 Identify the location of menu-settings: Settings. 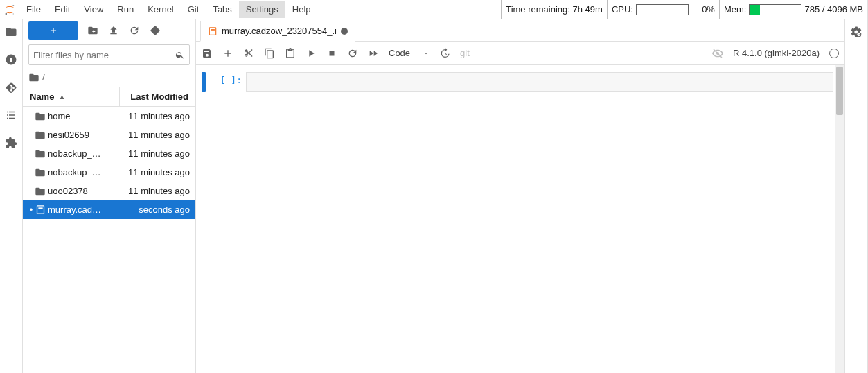
(262, 10).